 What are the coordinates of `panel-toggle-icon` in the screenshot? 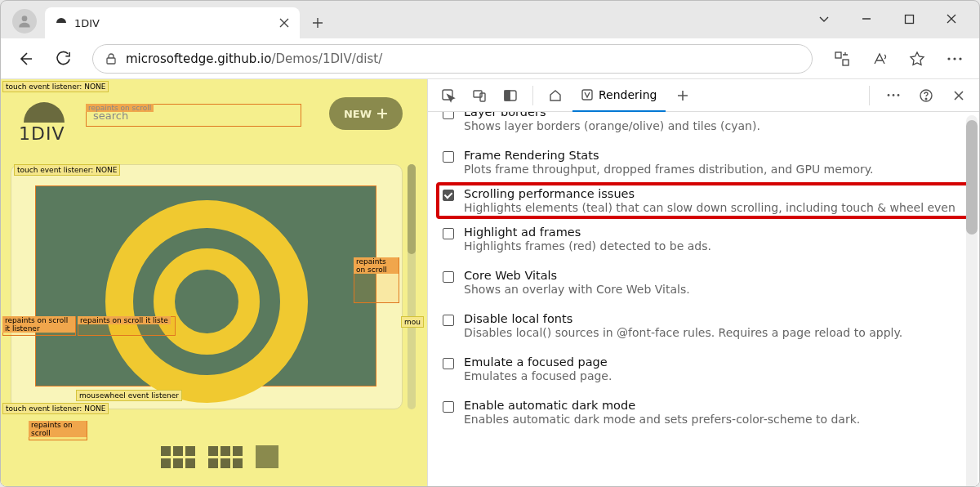 It's located at (510, 96).